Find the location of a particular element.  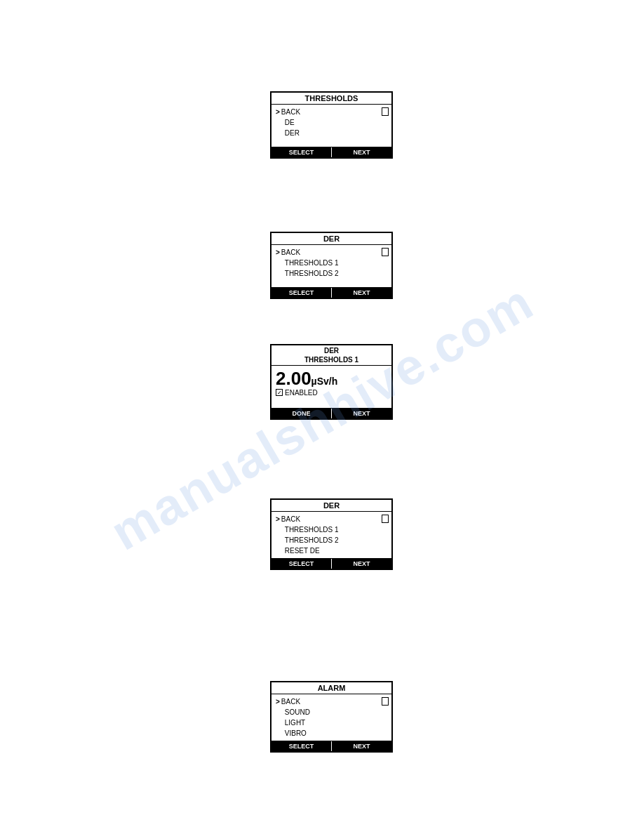

screen5-item-light: LIGHT is located at coordinates (331, 723).